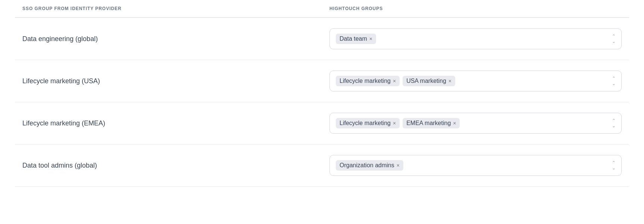 The image size is (644, 224). What do you see at coordinates (369, 165) in the screenshot?
I see `group-tag: Organization admins×` at bounding box center [369, 165].